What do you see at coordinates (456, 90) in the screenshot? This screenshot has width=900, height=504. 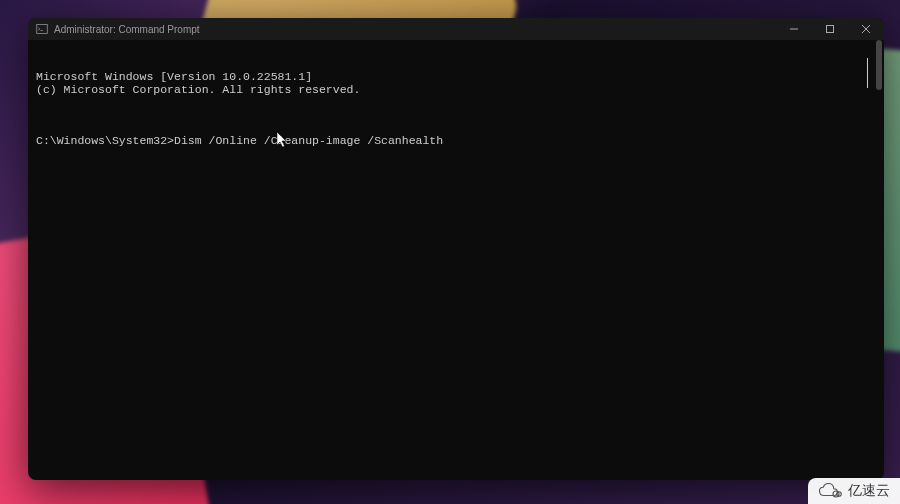 I see `copyright-line: (c) Microsoft Corporation. All rights re…` at bounding box center [456, 90].